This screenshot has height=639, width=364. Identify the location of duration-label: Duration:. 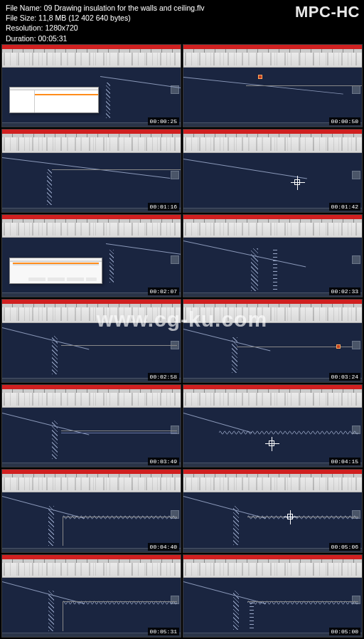
(22, 38).